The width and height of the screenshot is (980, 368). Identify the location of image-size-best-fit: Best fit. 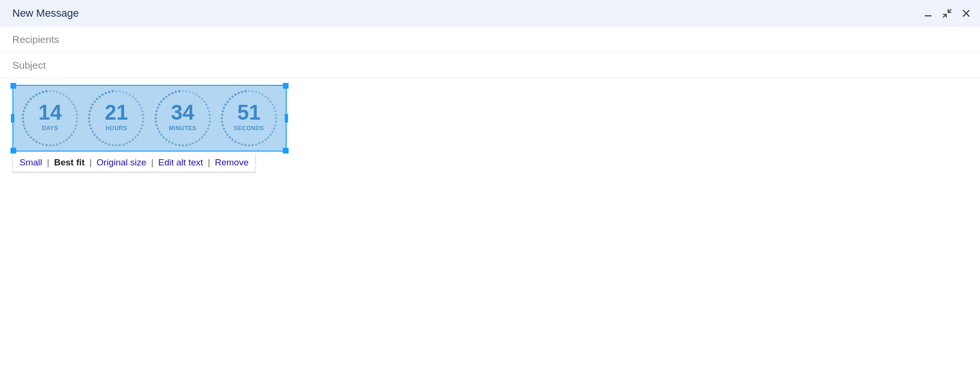
(69, 163).